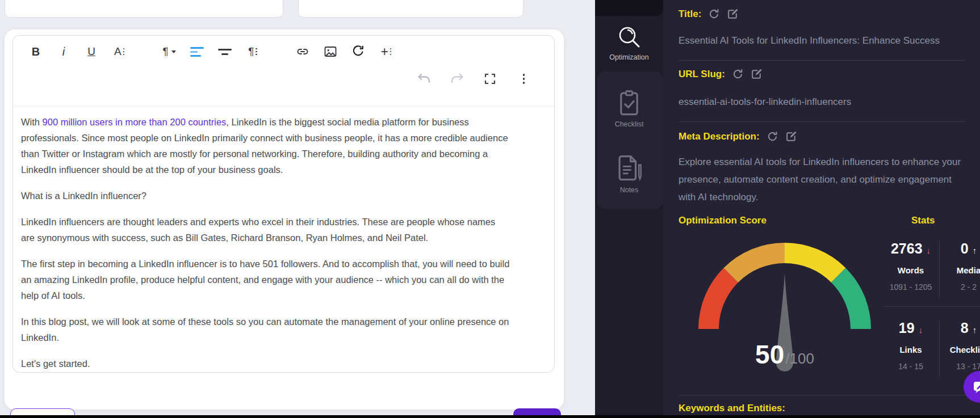 Image resolution: width=980 pixels, height=418 pixels. I want to click on italic-button: i, so click(64, 52).